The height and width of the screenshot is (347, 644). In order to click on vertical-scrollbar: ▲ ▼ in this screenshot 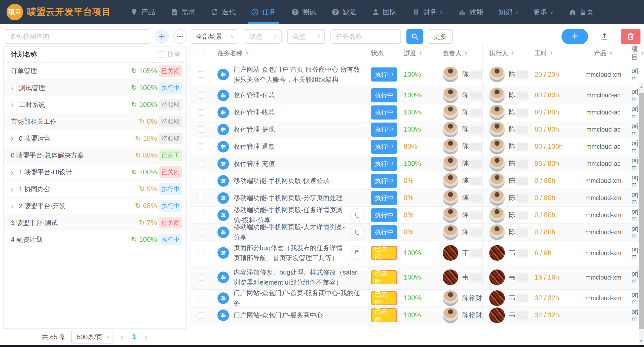, I will do `click(641, 213)`.